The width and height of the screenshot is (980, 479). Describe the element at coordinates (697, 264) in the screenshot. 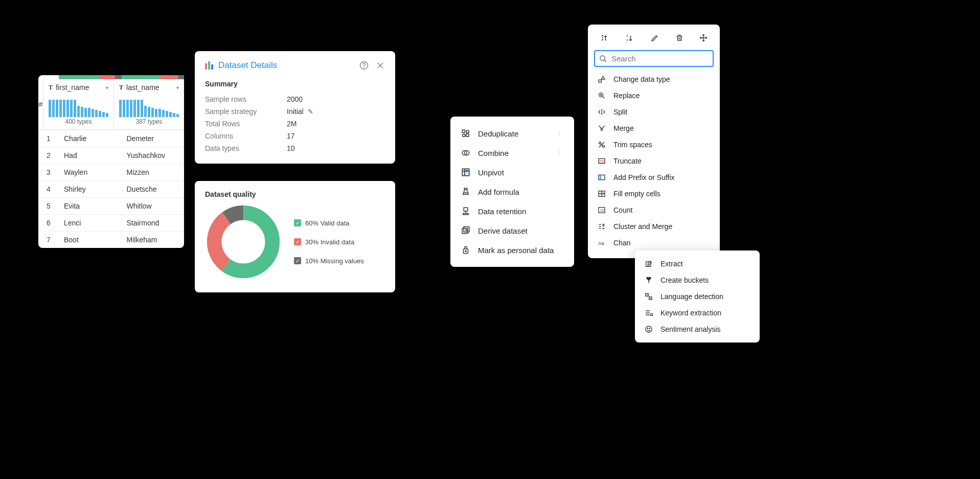

I see `submenu-item: Extract` at that location.